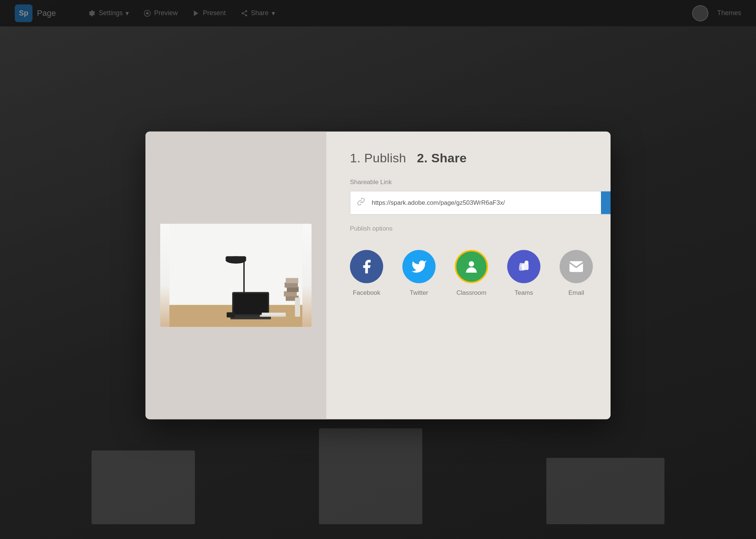 This screenshot has height=539, width=756. I want to click on email-icon, so click(576, 266).